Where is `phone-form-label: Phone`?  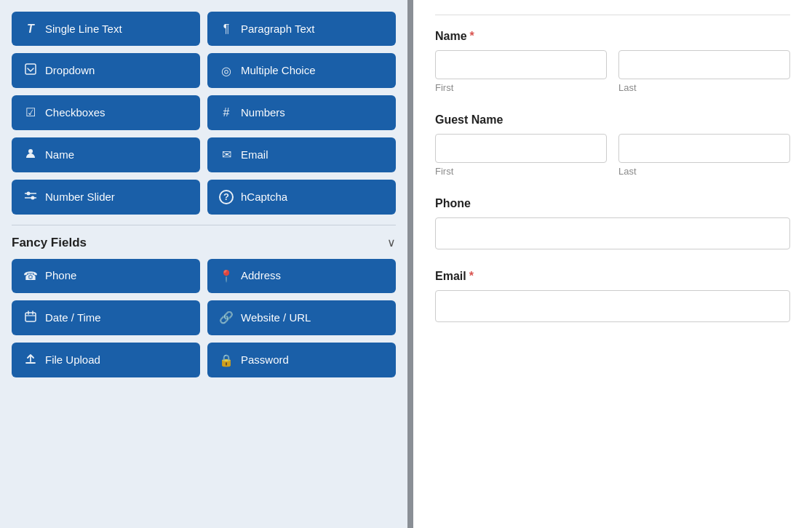 phone-form-label: Phone is located at coordinates (613, 204).